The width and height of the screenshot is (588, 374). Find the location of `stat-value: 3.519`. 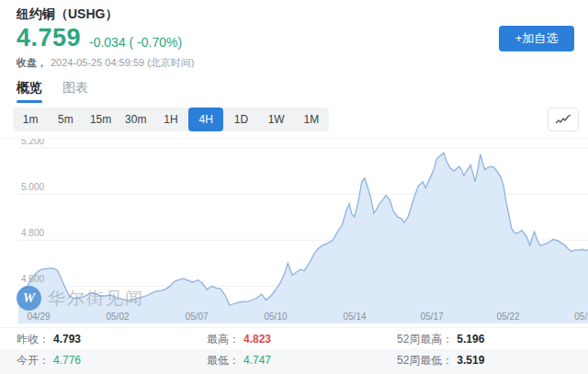

stat-value: 3.519 is located at coordinates (470, 360).